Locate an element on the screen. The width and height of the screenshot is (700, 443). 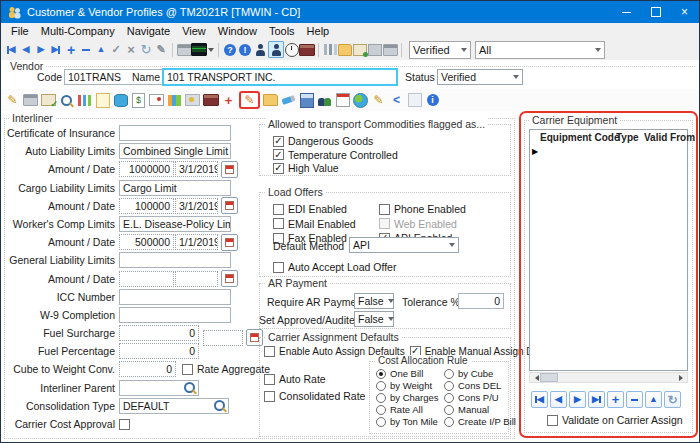
by-ton-mile-radio is located at coordinates (381, 422).